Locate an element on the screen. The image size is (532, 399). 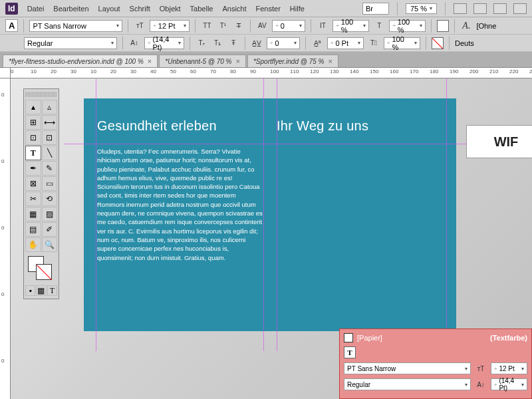
body-text: Oludeps, utentia? Fec omnerumeris. Serra… is located at coordinates (180, 205).